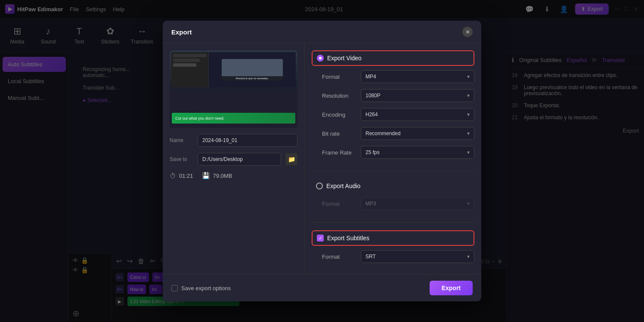 Image resolution: width=644 pixels, height=322 pixels. Describe the element at coordinates (398, 77) in the screenshot. I see `format-field: Format MP4 ▾` at that location.